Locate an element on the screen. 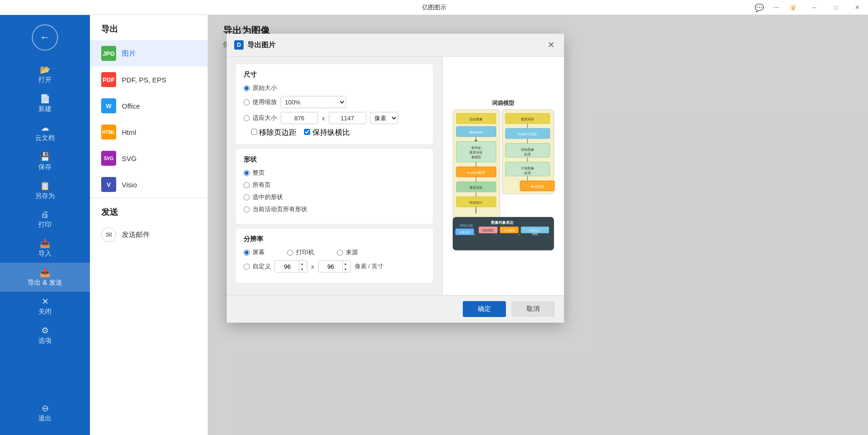 This screenshot has width=868, height=435. sidebar-item-label: 导出 & 发送 is located at coordinates (45, 283).